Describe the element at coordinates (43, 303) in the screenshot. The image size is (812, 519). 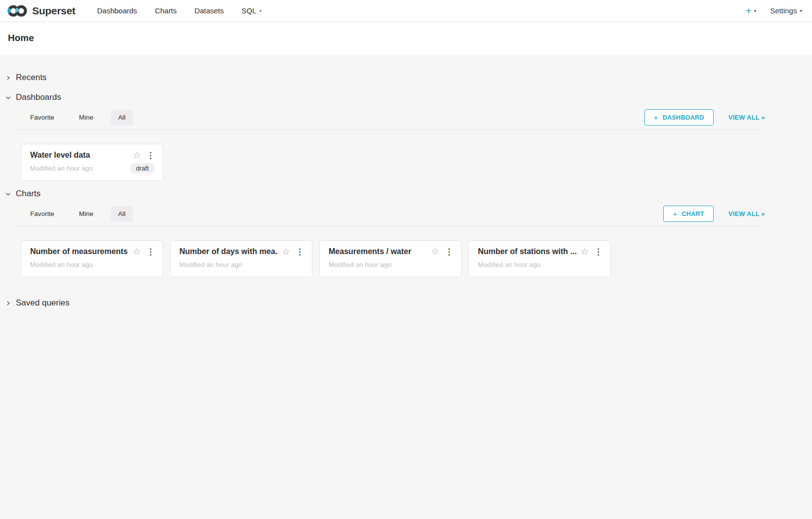
I see `section-title: Saved queries` at that location.